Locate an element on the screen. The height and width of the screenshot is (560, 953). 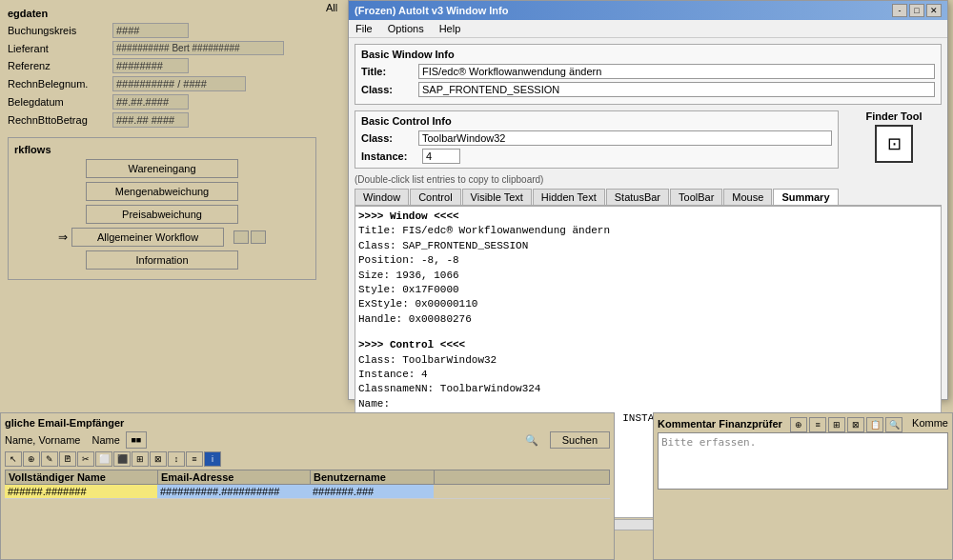
lieferant-label: Lieferant is located at coordinates (60, 49).